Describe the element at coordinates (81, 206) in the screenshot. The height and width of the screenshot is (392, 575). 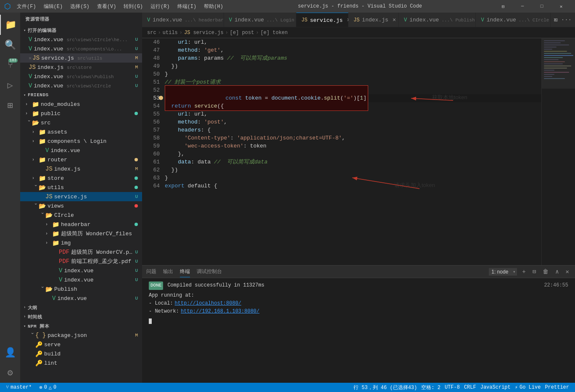
I see `tree-views: › 📂 views` at that location.